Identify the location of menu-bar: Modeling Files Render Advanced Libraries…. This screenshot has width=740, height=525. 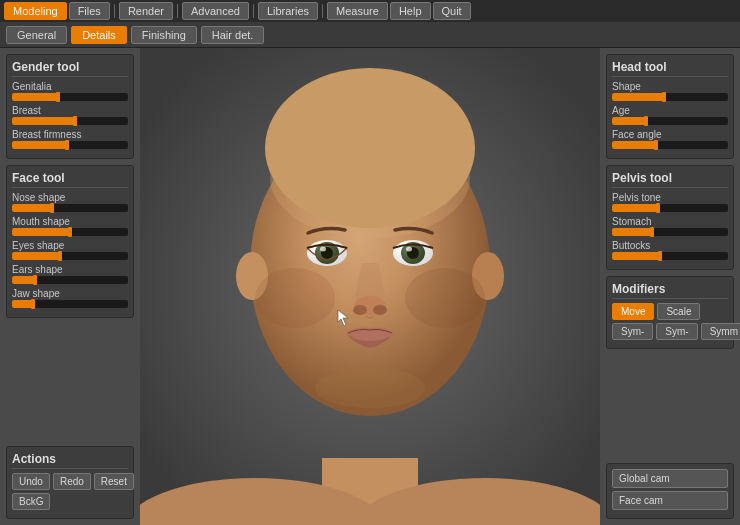
(370, 11).